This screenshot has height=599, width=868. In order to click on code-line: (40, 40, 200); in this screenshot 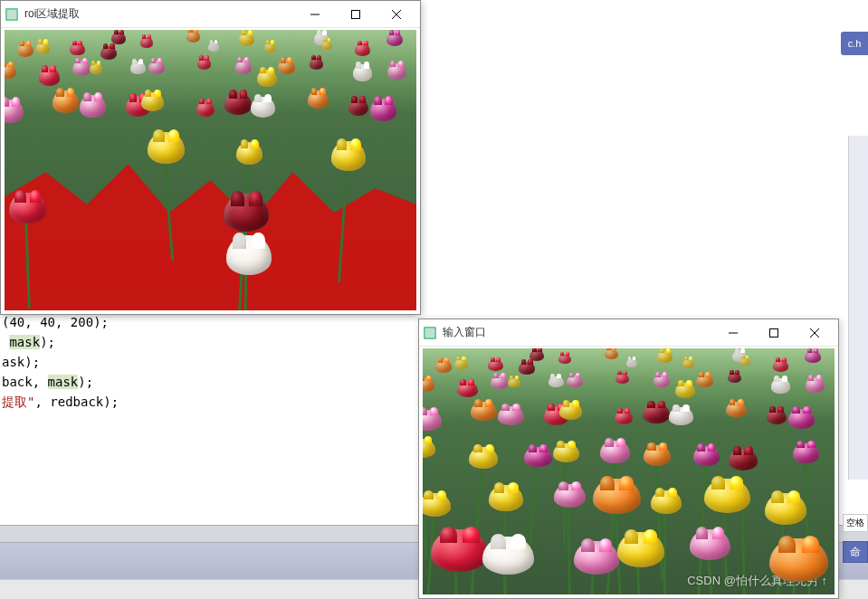, I will do `click(209, 322)`.